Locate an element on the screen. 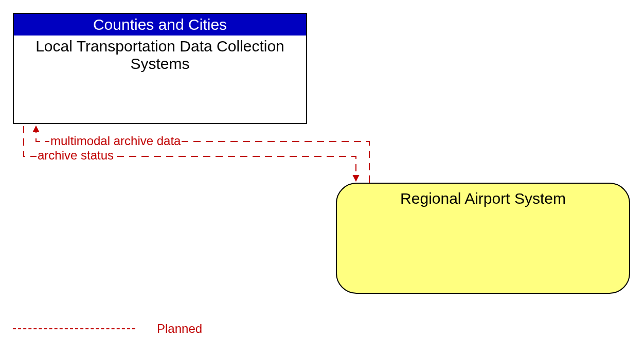 The height and width of the screenshot is (354, 644). flow-label-archive-status: archive status is located at coordinates (76, 155).